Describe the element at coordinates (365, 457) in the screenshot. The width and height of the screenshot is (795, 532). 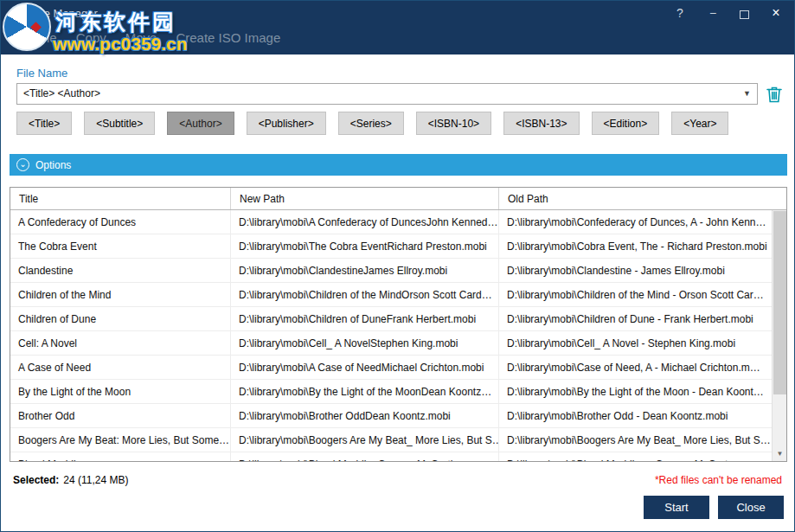
I see `cell-new-path: D:\library\mobi\Blood MeridianCormac McC…` at that location.